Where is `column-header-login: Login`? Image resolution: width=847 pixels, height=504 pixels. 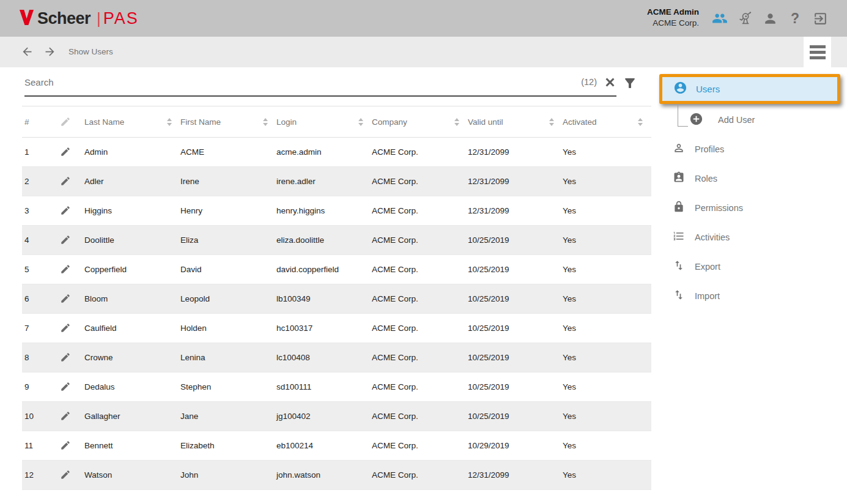 column-header-login: Login is located at coordinates (324, 122).